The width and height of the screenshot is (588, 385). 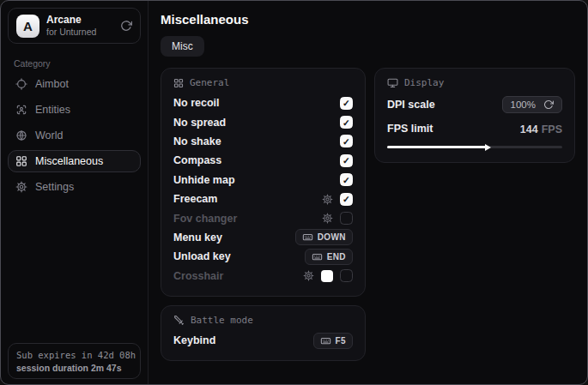 I want to click on toggle-label: No recoil, so click(x=197, y=103).